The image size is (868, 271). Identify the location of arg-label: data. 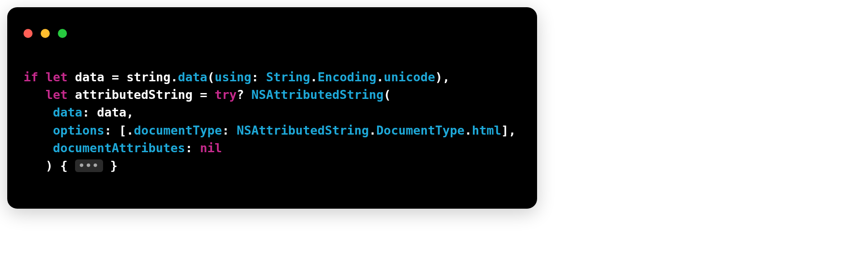
(68, 112).